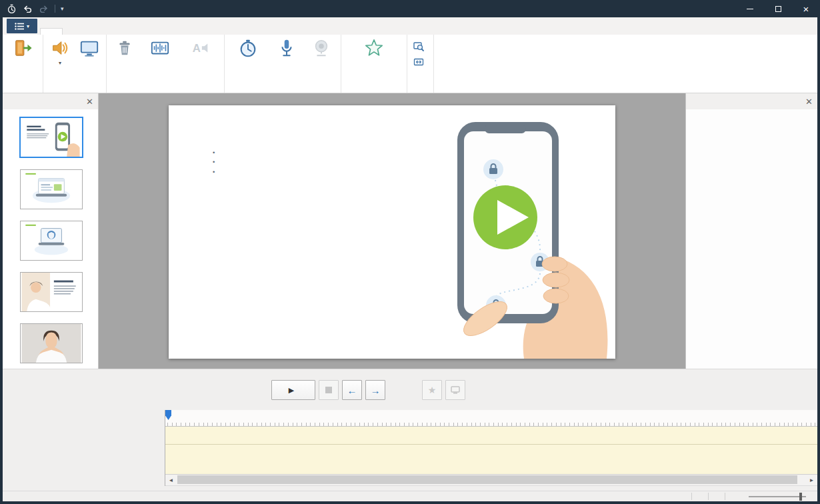  I want to click on title-bar: ▾ ×, so click(410, 9).